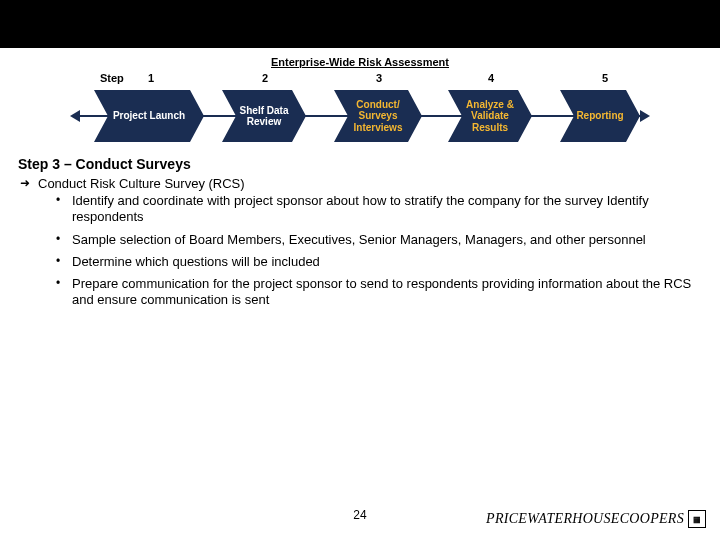 The width and height of the screenshot is (720, 540). I want to click on step-label: Step, so click(112, 78).